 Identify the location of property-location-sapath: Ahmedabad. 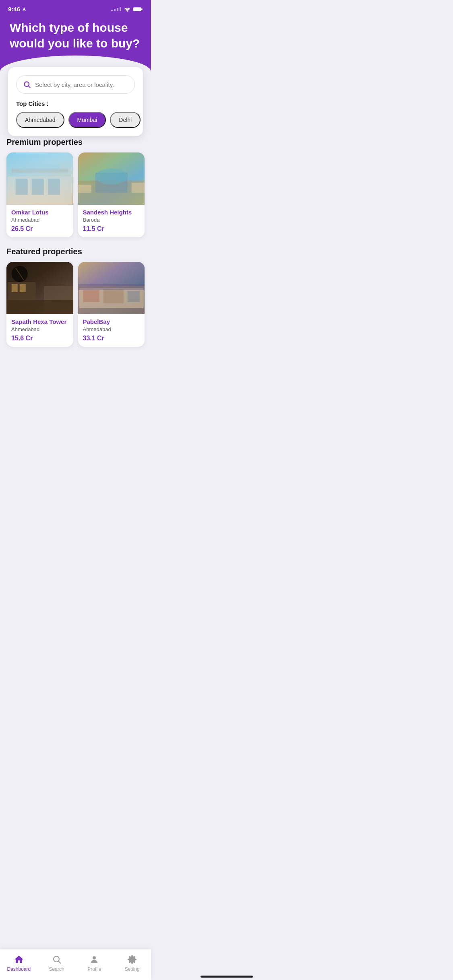
(40, 329).